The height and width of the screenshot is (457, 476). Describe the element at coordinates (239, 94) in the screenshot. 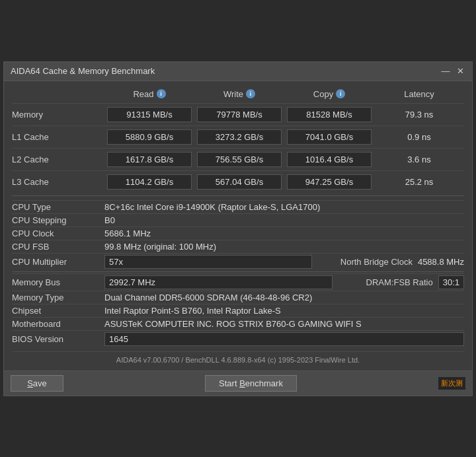

I see `write-header: Write i` at that location.